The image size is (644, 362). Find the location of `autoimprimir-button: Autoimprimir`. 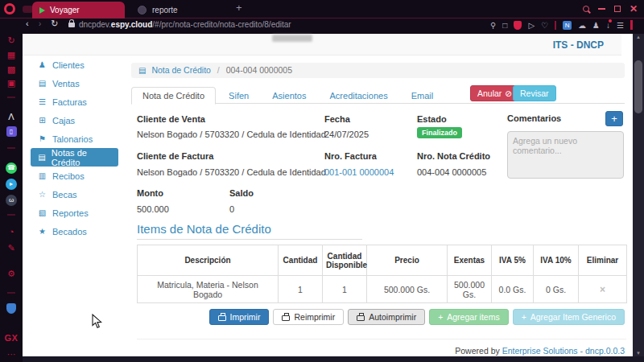

autoimprimir-button: Autoimprimir is located at coordinates (386, 317).